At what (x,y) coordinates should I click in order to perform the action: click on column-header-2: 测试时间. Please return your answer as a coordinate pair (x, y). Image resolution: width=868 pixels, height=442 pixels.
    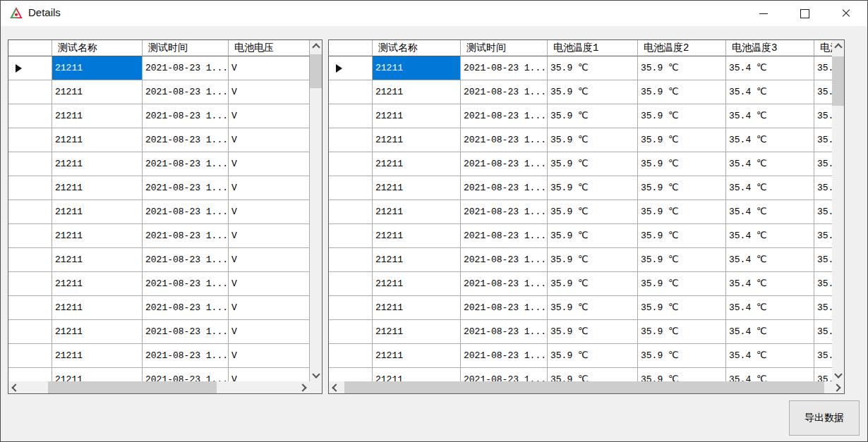
    Looking at the image, I should click on (186, 48).